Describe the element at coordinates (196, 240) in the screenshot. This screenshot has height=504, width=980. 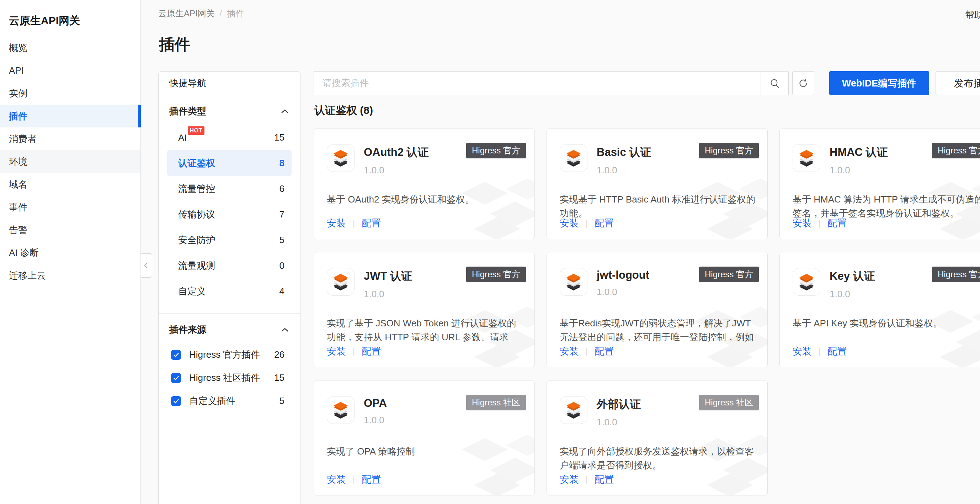
I see `plugin-type-label: 安全防护` at that location.